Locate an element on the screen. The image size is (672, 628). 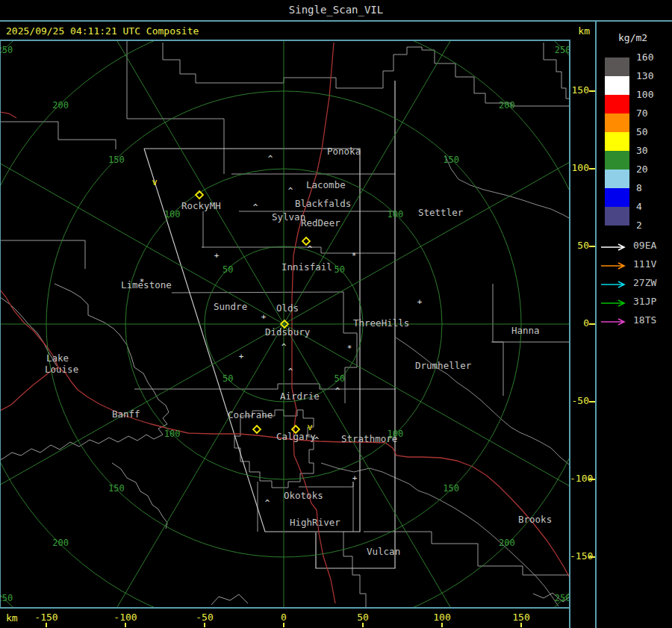
map-border-right is located at coordinates (570, 334).